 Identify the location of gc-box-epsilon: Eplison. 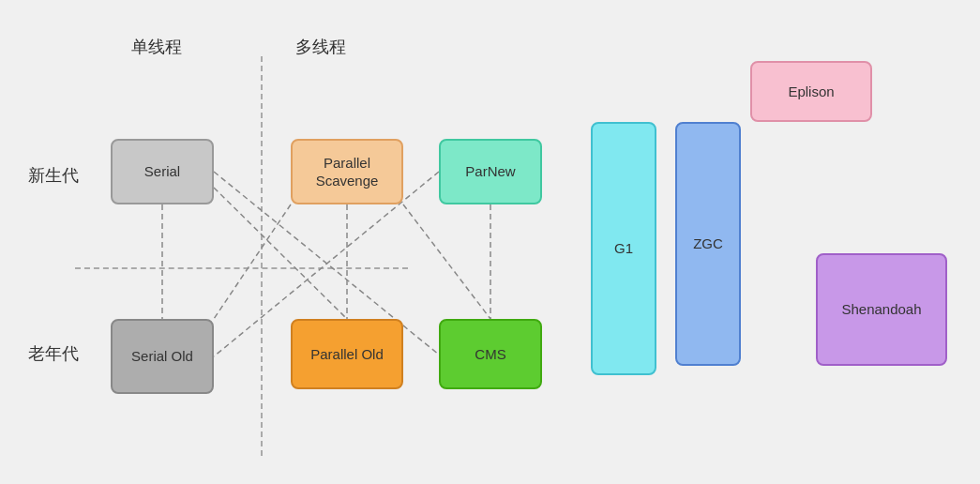
(811, 92).